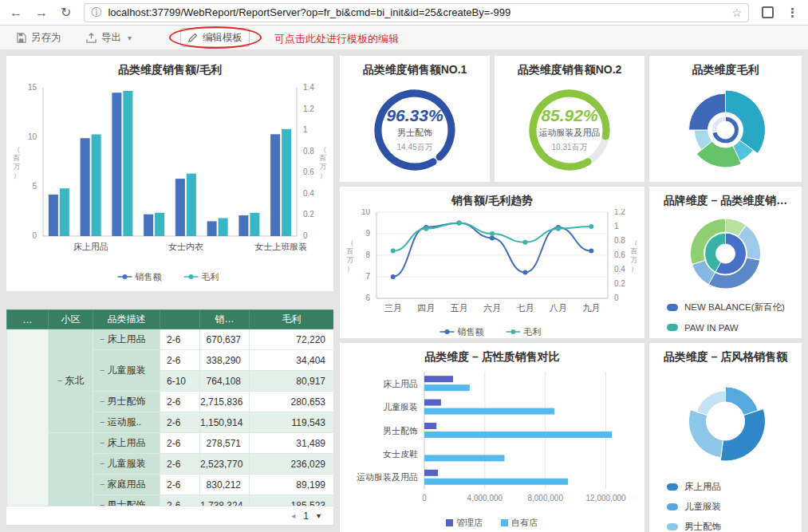 Image resolution: width=808 pixels, height=532 pixels. Describe the element at coordinates (171, 443) in the screenshot. I see `table-row: −床上用品2-6278,57131,489` at that location.